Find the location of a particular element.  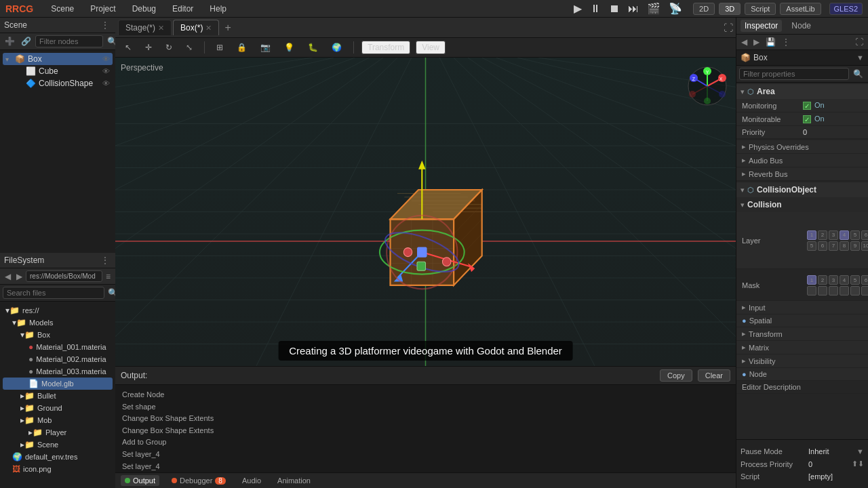

monitoring-checkbox: ✓ is located at coordinates (807, 106).